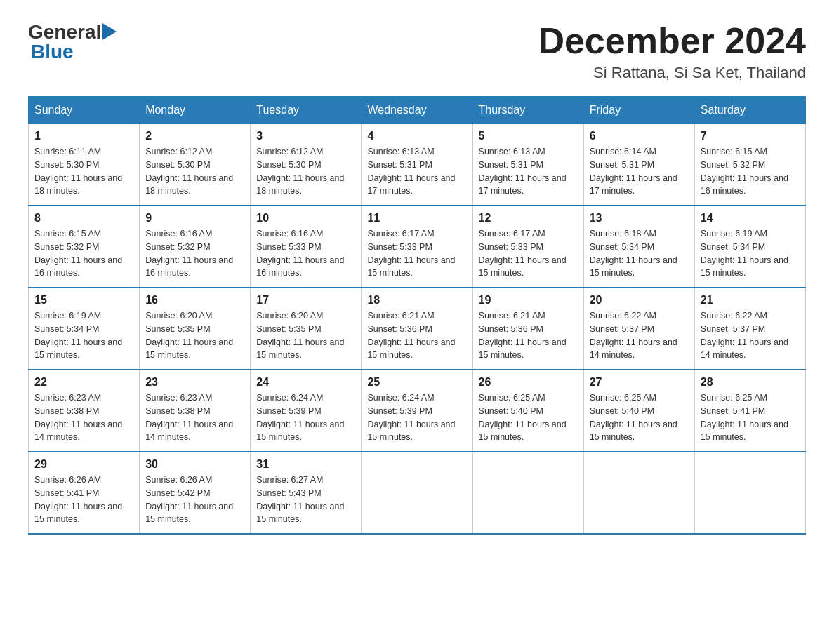  I want to click on logo: General Blue, so click(72, 42).